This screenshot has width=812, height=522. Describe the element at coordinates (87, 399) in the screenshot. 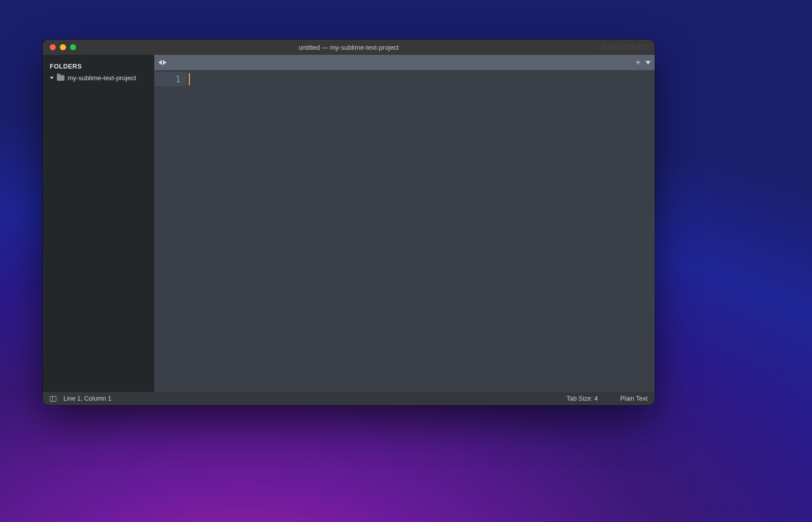

I see `status-cursor-position: Line 1, Column 1` at that location.